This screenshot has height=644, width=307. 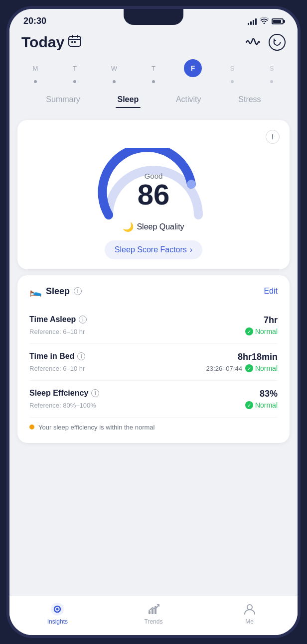 What do you see at coordinates (64, 393) in the screenshot?
I see `sleep-efficiency-label: Sleep Effciency i` at bounding box center [64, 393].